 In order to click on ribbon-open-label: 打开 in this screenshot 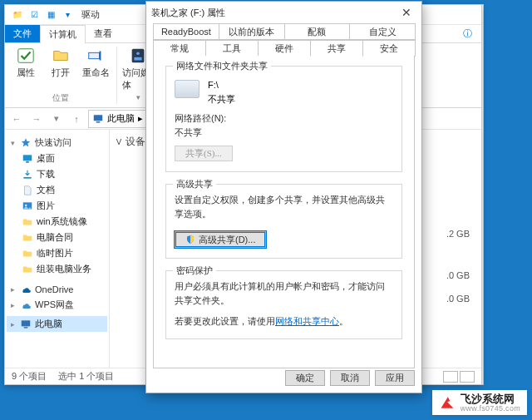, I will do `click(61, 73)`.